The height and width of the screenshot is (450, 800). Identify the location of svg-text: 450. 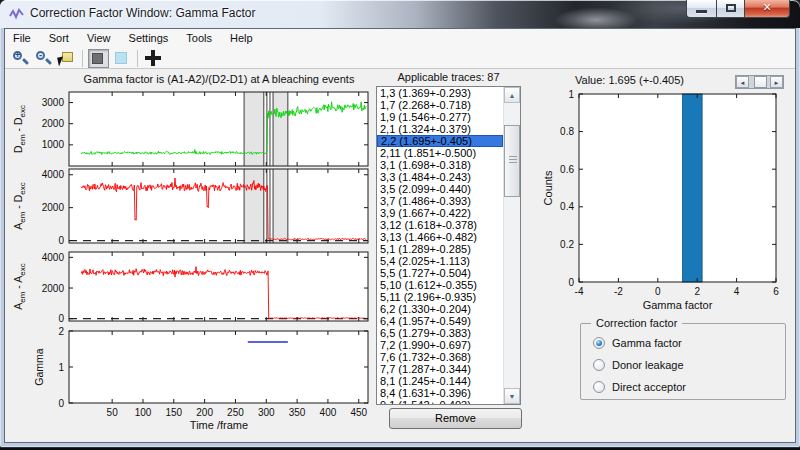
(358, 412).